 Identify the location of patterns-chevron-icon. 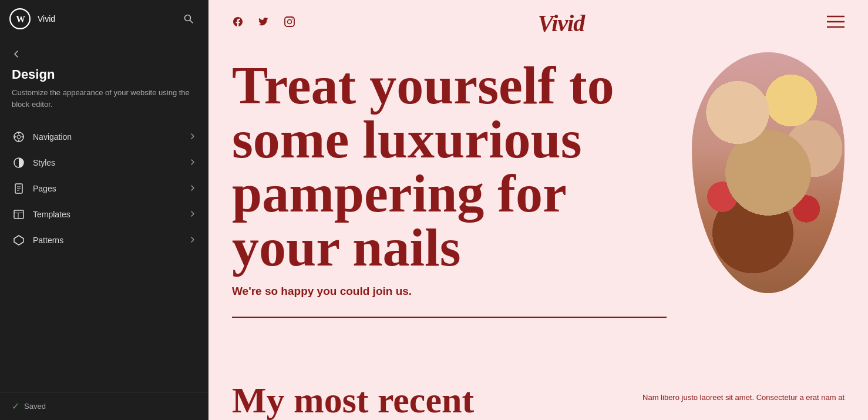
(193, 241).